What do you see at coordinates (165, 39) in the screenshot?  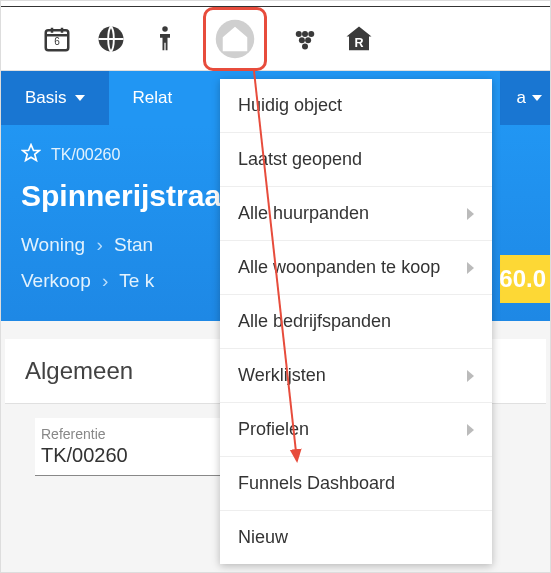 I see `person-icon` at bounding box center [165, 39].